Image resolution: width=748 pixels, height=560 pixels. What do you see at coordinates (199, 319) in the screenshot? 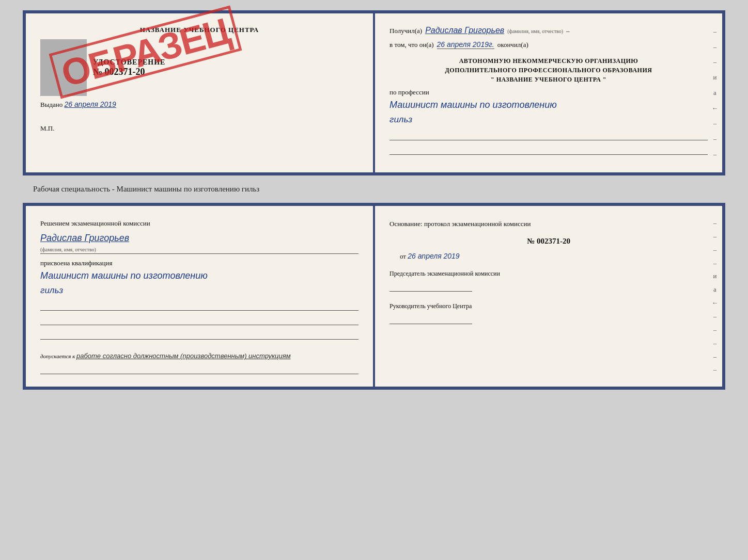
I see `bottom-underline2` at bounding box center [199, 319].